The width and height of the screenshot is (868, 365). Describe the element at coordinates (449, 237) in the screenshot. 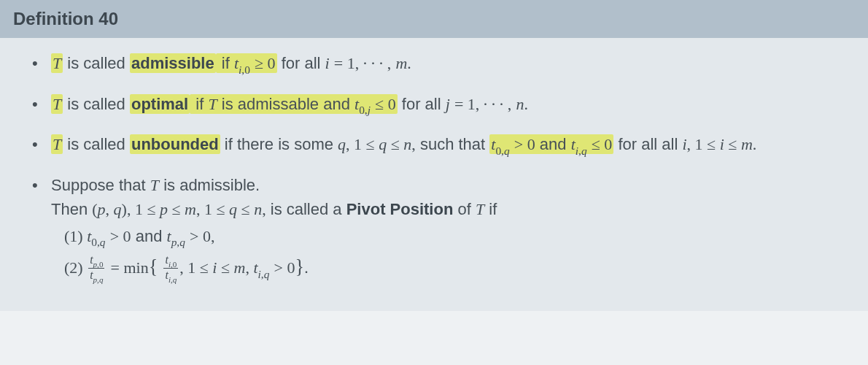

I see `pivot-cond-1: (1) t0,q > 0 and tp,q > 0,` at that location.